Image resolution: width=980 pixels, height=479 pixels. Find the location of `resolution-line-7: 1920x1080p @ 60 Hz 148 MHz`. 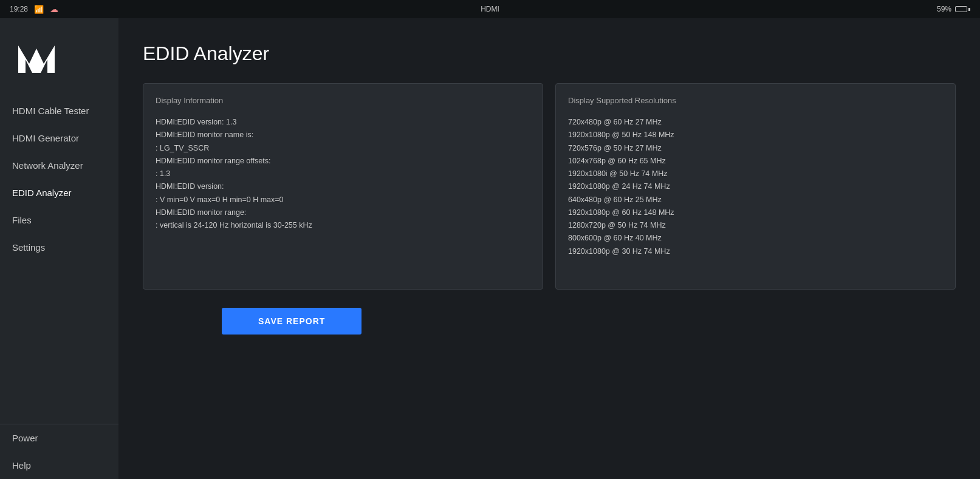

resolution-line-7: 1920x1080p @ 60 Hz 148 MHz is located at coordinates (756, 212).